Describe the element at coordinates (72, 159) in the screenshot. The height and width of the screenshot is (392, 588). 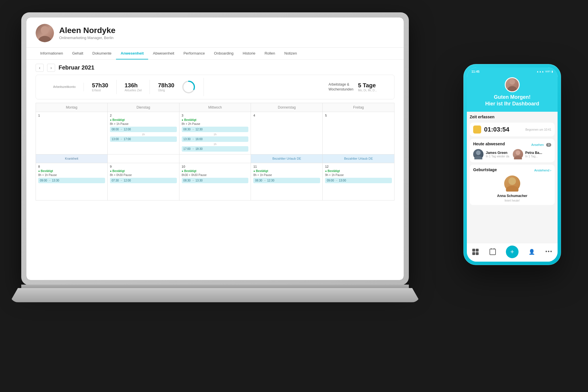
I see `special-krankheit: Krankheit` at that location.